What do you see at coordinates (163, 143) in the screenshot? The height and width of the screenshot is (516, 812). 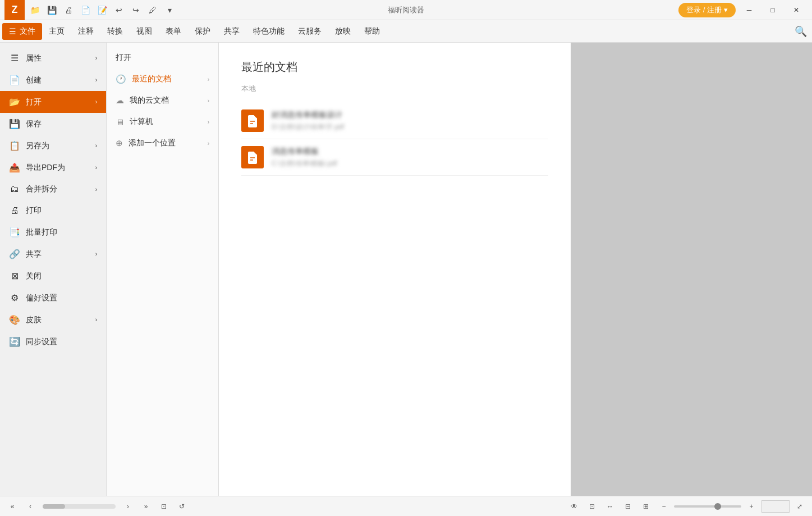 I see `submenu-item-addlocation: ⊕ 添加一个位置 ›` at bounding box center [163, 143].